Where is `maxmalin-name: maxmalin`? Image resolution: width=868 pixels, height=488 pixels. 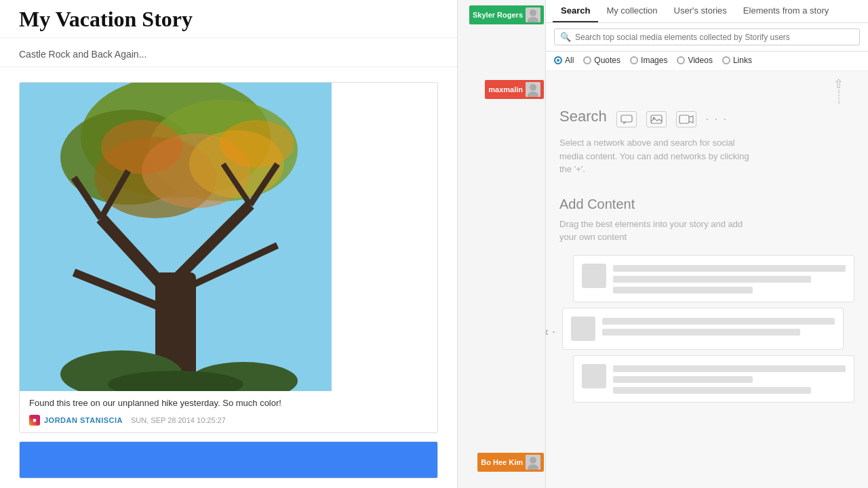 maxmalin-name: maxmalin is located at coordinates (506, 89).